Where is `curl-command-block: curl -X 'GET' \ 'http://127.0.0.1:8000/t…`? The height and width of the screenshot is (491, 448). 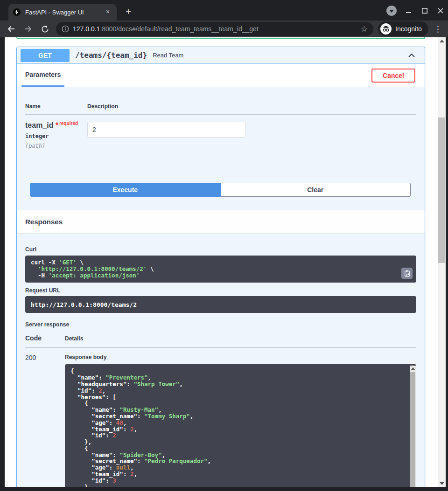
curl-command-block: curl -X 'GET' \ 'http://127.0.0.1:8000/t… is located at coordinates (221, 269).